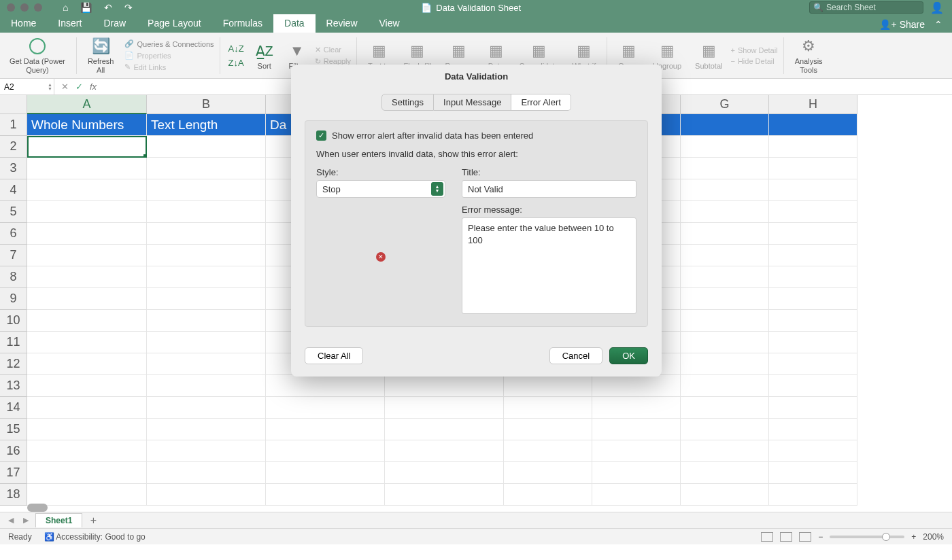 Image resolution: width=952 pixels, height=560 pixels. Describe the element at coordinates (549, 173) in the screenshot. I see `title-label: Title:` at that location.